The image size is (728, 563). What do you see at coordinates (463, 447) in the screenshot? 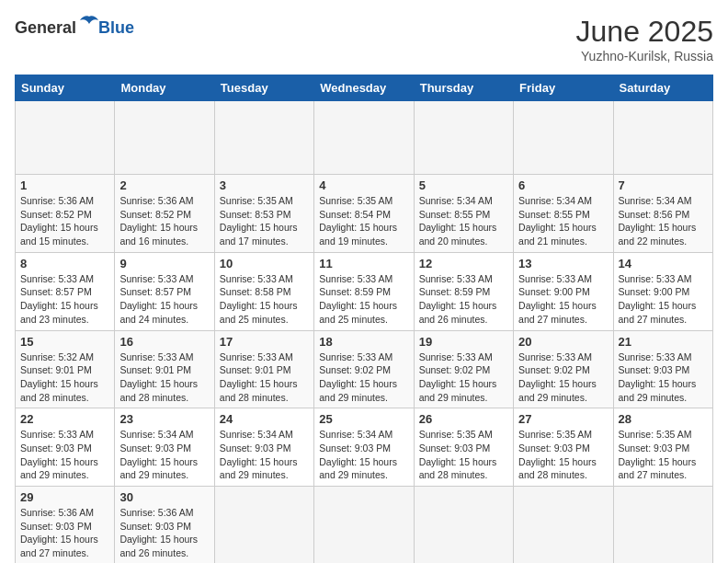
I see `calendar-cell: 26Sunrise: 5:35 AMSunset: 9:03 PMDayligh…` at bounding box center [463, 447].